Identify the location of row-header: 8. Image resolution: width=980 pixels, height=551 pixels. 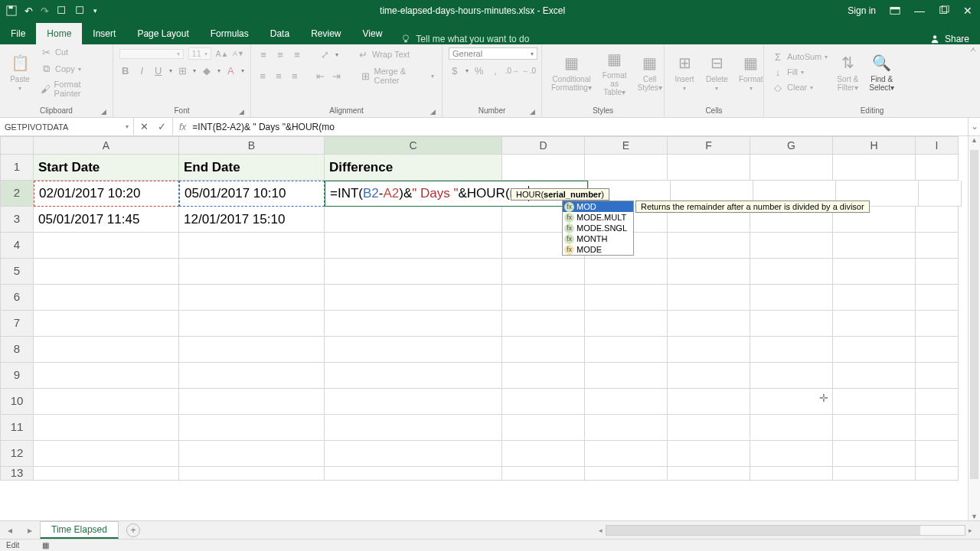
(17, 350).